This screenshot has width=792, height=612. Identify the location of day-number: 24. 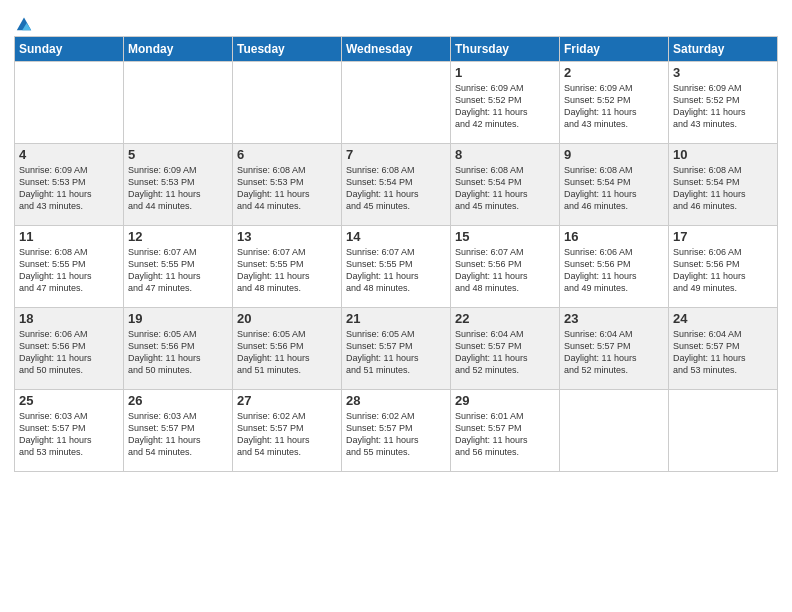
(723, 318).